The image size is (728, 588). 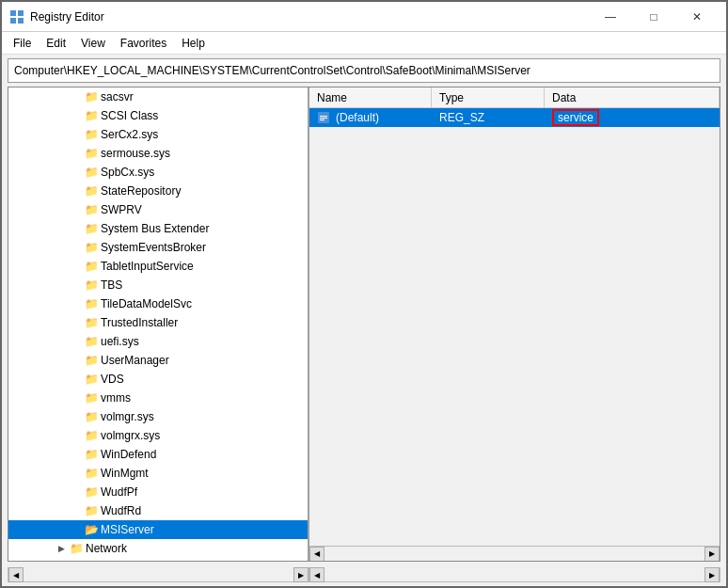 What do you see at coordinates (158, 454) in the screenshot?
I see `tree-item-windefend: 📁 WinDefend` at bounding box center [158, 454].